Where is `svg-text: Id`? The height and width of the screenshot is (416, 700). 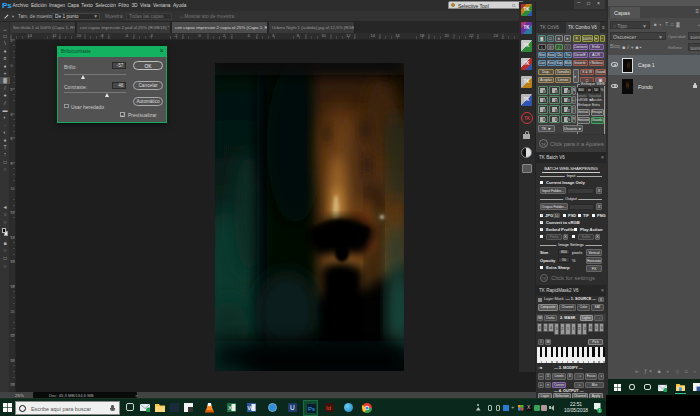
svg-text: Id is located at coordinates (328, 408).